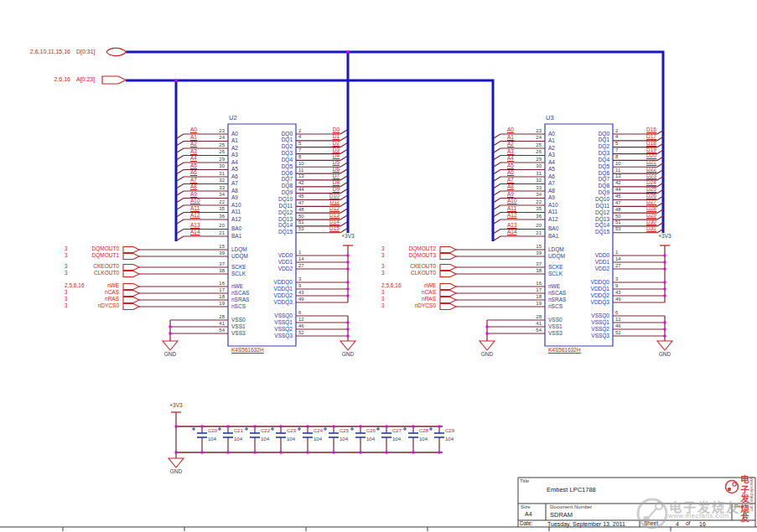 This screenshot has height=532, width=757. I want to click on net-label: D30, so click(643, 223).